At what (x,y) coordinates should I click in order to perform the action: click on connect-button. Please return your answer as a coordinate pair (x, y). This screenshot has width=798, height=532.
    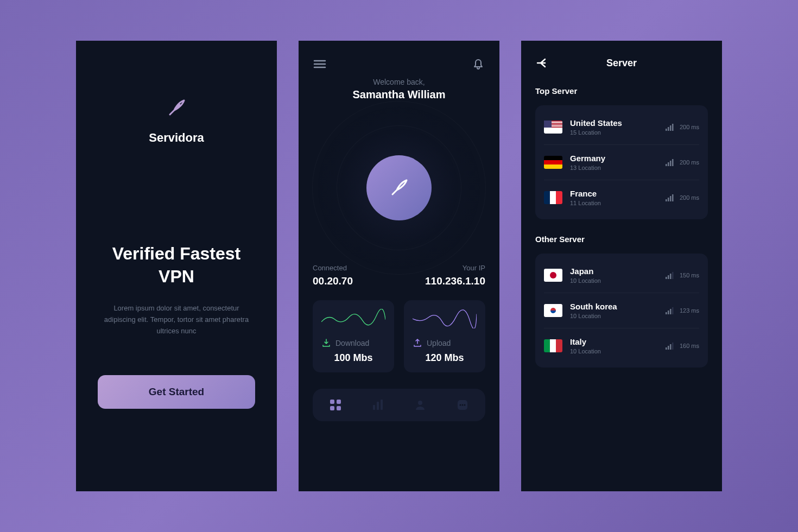
    Looking at the image, I should click on (399, 188).